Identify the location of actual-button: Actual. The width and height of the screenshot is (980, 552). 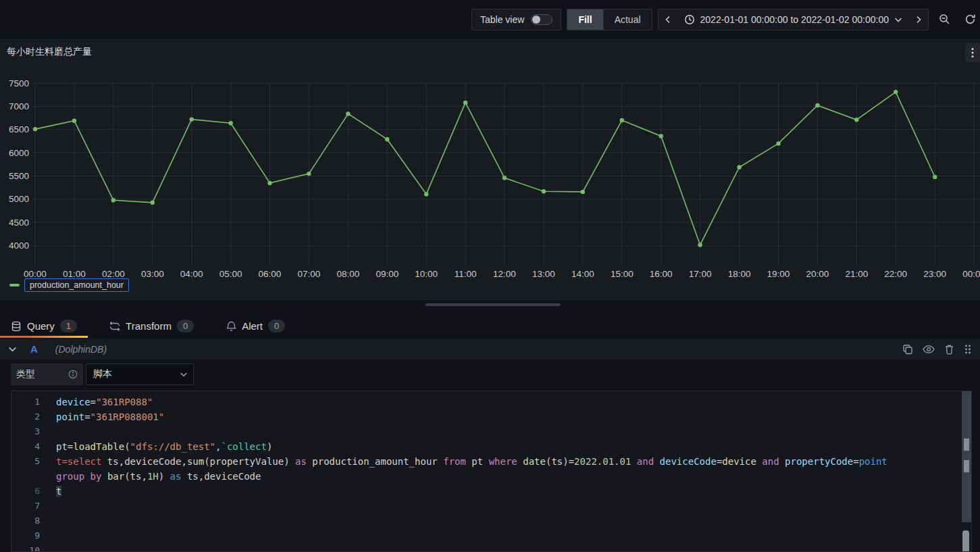
(627, 20).